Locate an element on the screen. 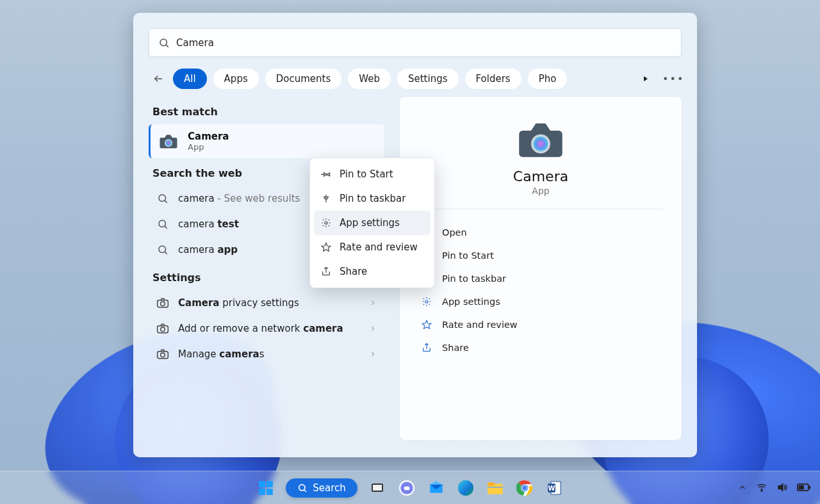 This screenshot has height=504, width=820. task-view-button is located at coordinates (377, 488).